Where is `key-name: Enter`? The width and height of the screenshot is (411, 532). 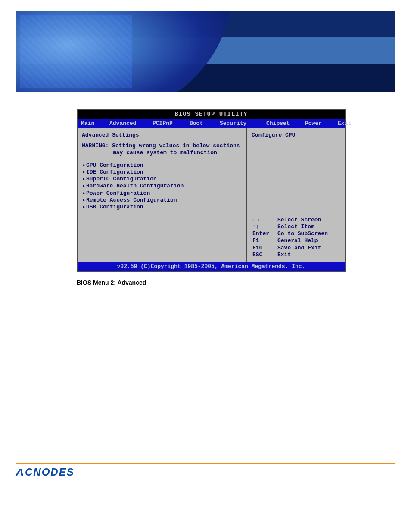
key-name: Enter is located at coordinates (264, 234).